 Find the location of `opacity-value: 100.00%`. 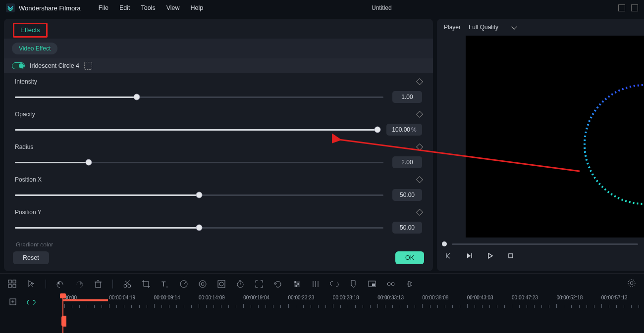

opacity-value: 100.00% is located at coordinates (404, 130).